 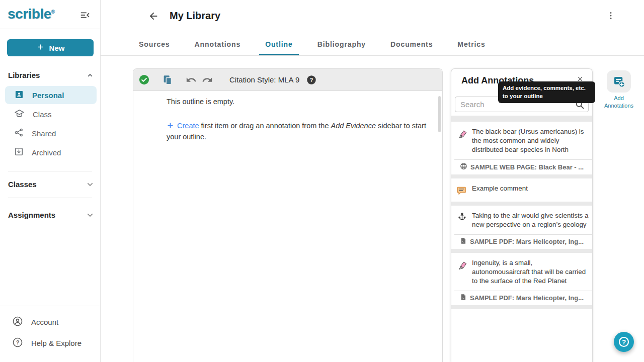 I want to click on globe-icon, so click(x=464, y=167).